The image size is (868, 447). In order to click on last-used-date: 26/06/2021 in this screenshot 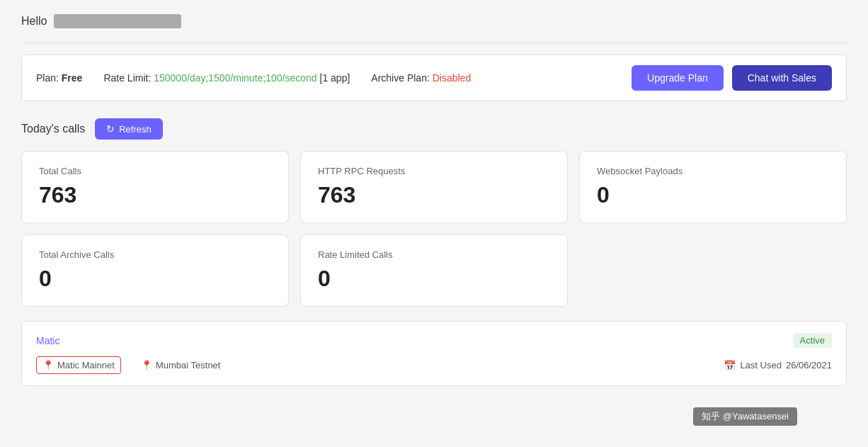, I will do `click(809, 366)`.